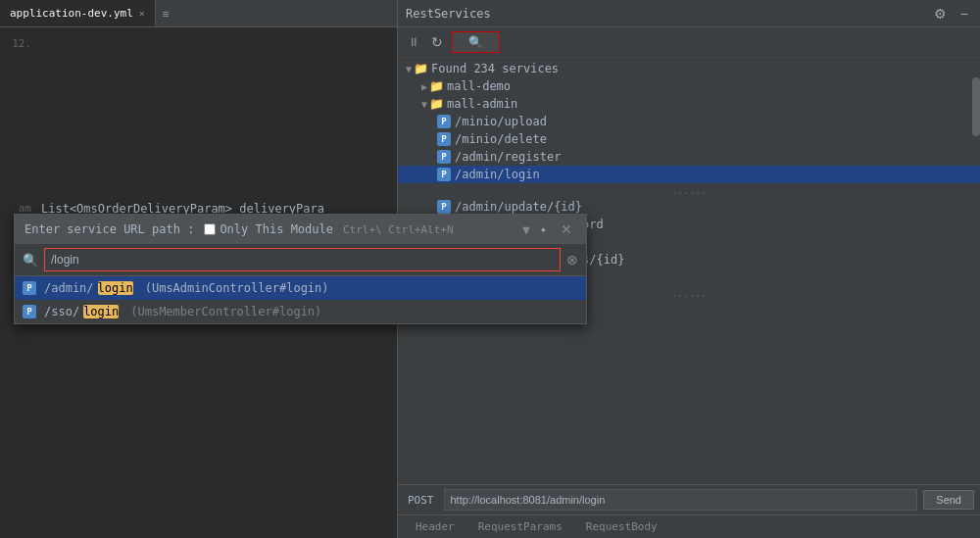 This screenshot has width=980, height=538. What do you see at coordinates (116, 288) in the screenshot?
I see `result-path-highlight: login` at bounding box center [116, 288].